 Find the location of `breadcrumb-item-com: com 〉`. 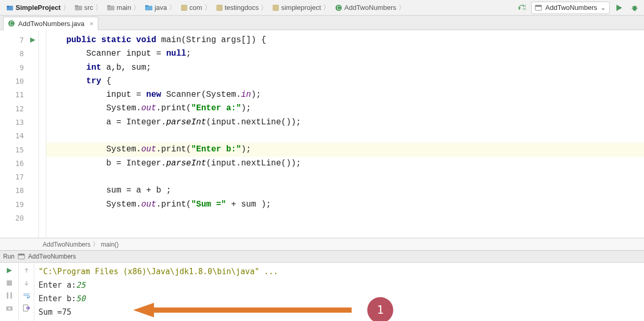

breadcrumb-item-com: com 〉 is located at coordinates (196, 8).